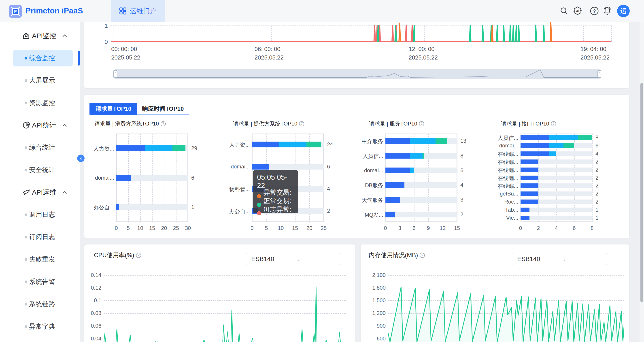 This screenshot has height=342, width=644. I want to click on x-tick: 10, so click(281, 228).